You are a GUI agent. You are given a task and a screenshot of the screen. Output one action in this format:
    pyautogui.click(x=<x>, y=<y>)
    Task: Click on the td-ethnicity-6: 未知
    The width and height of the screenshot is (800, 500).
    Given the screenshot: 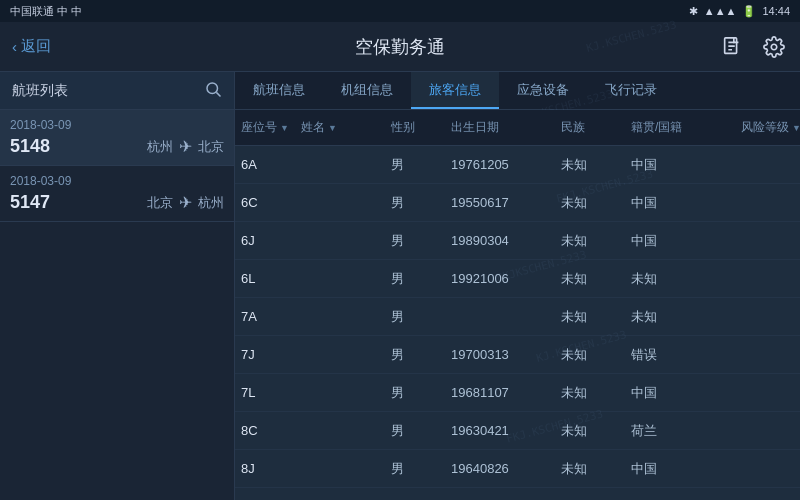 What is the action you would take?
    pyautogui.click(x=590, y=393)
    